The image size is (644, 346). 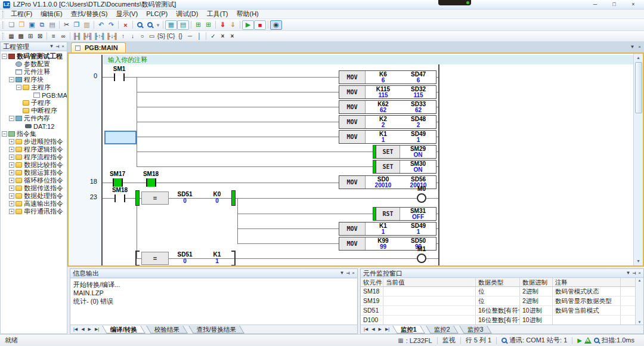 I want to click on instruction-mov: MOV K66 SD476, so click(x=388, y=78).